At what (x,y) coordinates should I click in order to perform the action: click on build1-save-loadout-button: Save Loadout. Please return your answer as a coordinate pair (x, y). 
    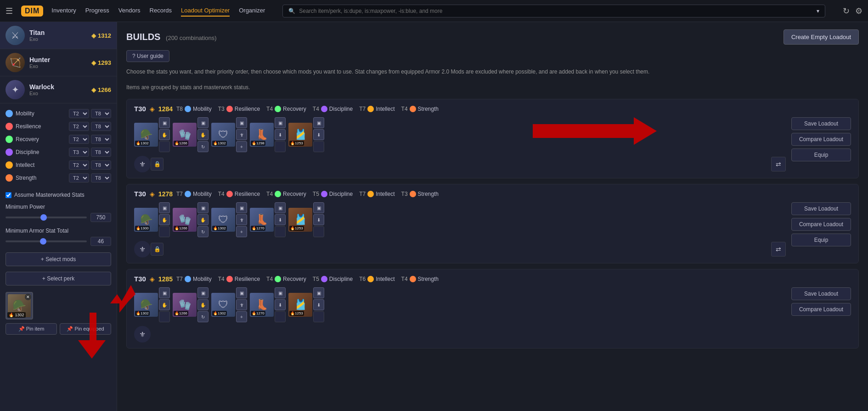
    Looking at the image, I should click on (821, 124).